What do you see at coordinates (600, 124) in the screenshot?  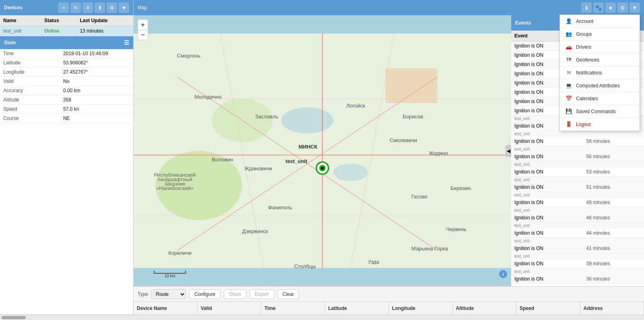 I see `dropdown-item-logout: 🚪 Logout` at bounding box center [600, 124].